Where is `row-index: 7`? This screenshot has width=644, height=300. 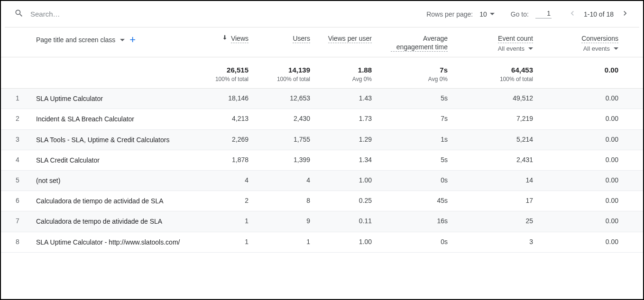 row-index: 7 is located at coordinates (20, 221).